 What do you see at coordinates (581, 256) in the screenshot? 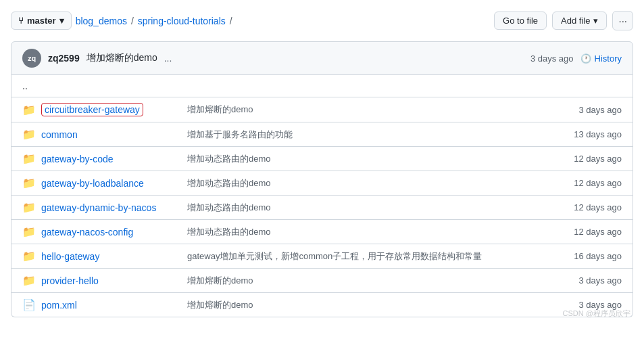
I see `time-hg: 16 days ago` at bounding box center [581, 256].